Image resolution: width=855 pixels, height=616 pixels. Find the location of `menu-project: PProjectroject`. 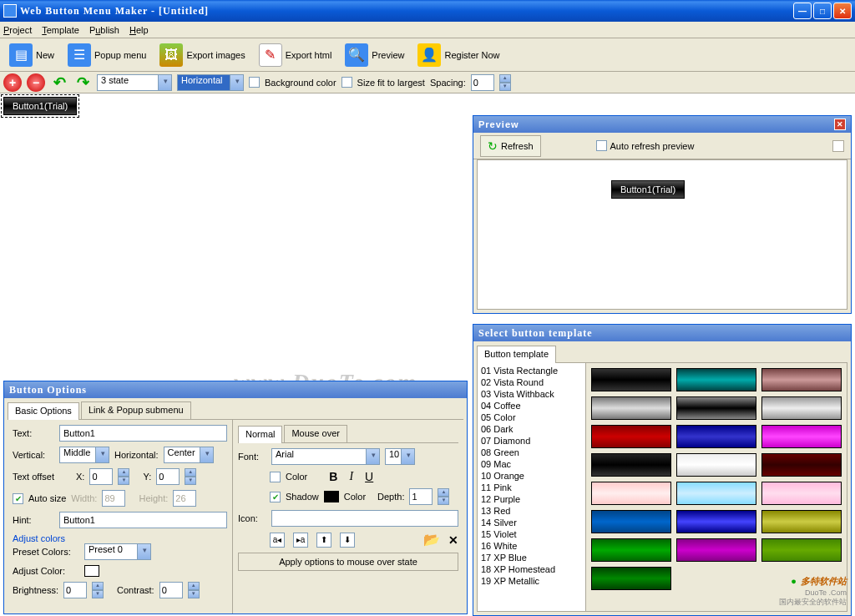

menu-project: PProjectroject is located at coordinates (18, 30).